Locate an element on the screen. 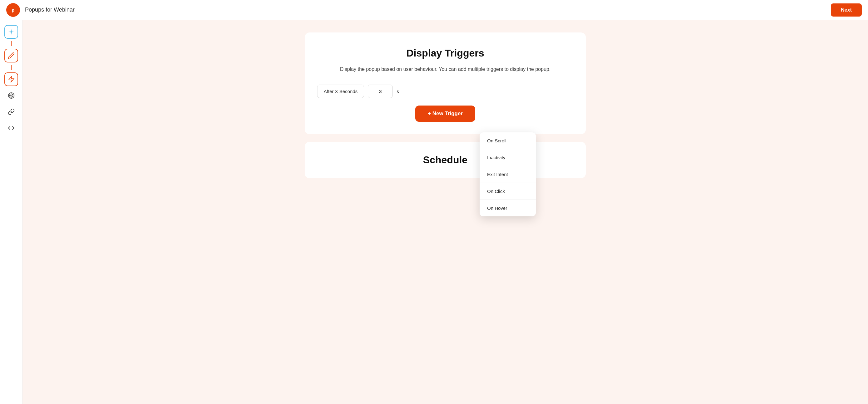 The image size is (868, 404). sidebar-item-trigger is located at coordinates (11, 79).